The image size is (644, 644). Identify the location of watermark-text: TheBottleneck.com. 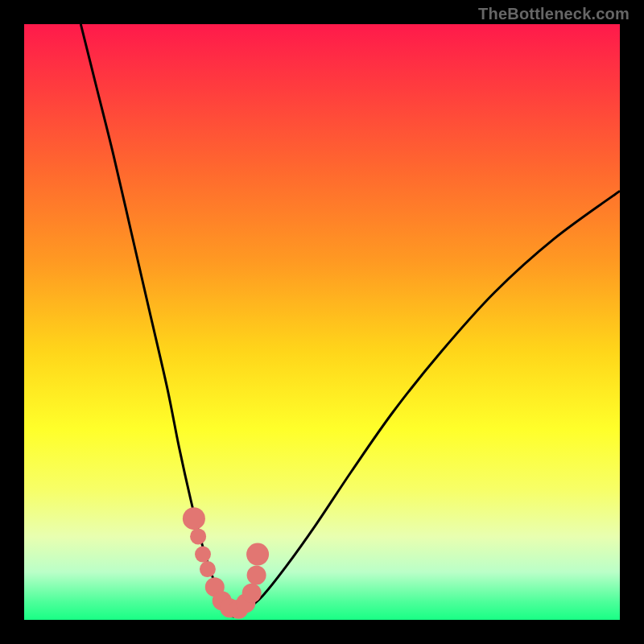
(554, 14).